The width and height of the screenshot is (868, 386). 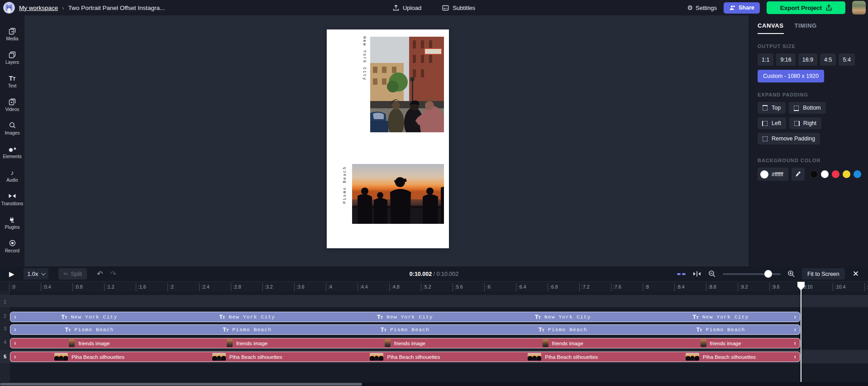 What do you see at coordinates (388, 139) in the screenshot?
I see `video-canvas: New York City` at bounding box center [388, 139].